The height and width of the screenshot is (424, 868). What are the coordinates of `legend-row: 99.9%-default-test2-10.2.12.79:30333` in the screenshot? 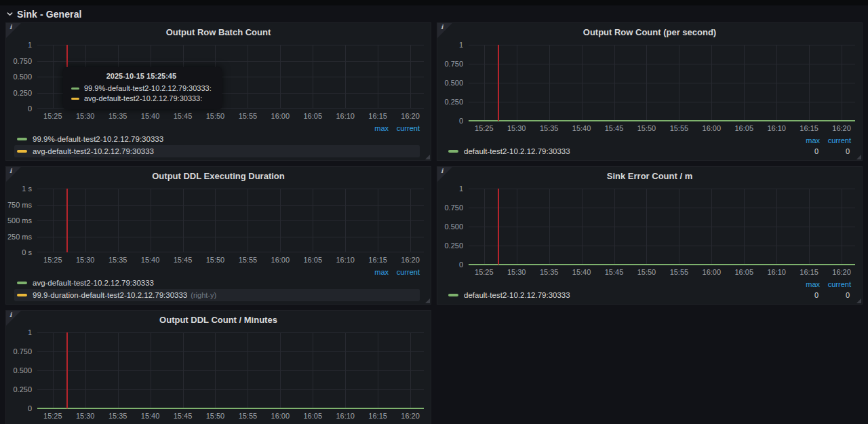 It's located at (217, 139).